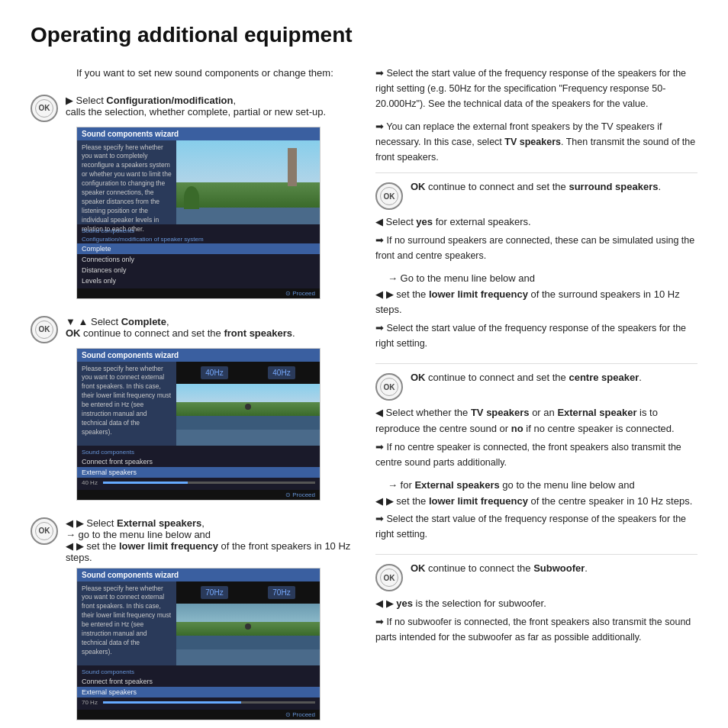 Image resolution: width=728 pixels, height=728 pixels. Describe the element at coordinates (554, 377) in the screenshot. I see `centre-ok-desc: OK continue to connect and set the centr…` at that location.